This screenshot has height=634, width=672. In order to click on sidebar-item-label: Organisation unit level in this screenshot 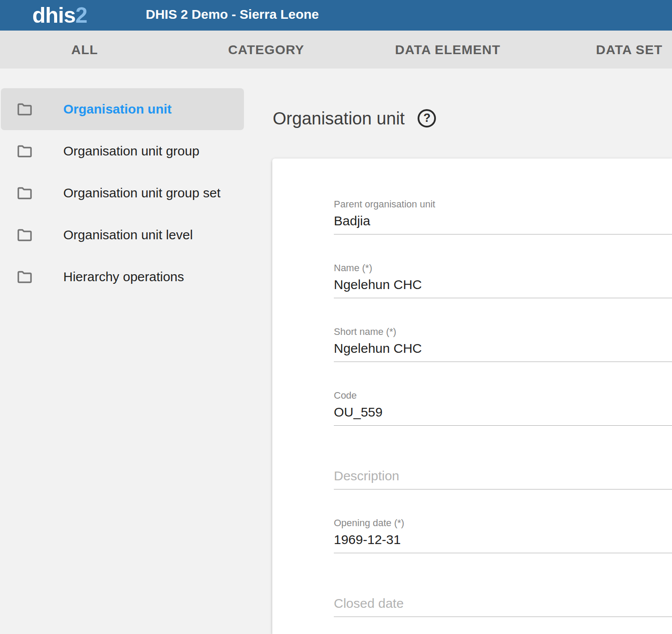, I will do `click(128, 235)`.